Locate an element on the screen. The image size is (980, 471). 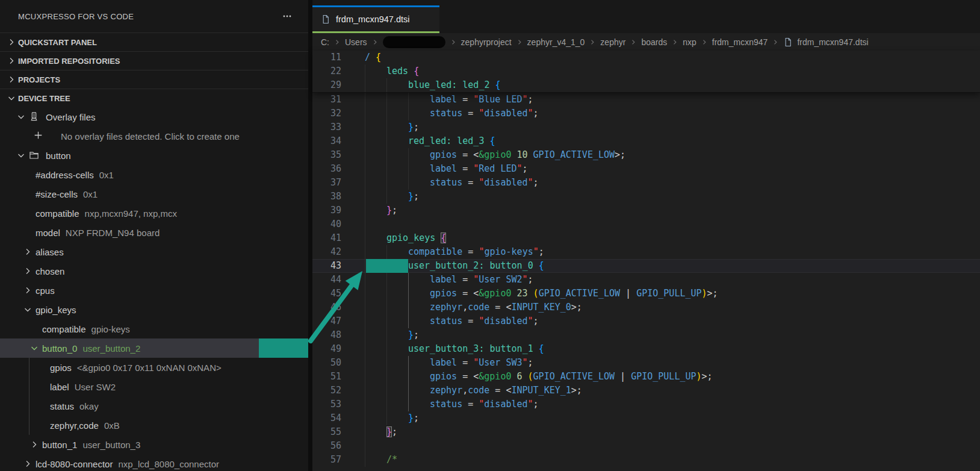
code-line-53: 53status = "disabled"; is located at coordinates (647, 405).